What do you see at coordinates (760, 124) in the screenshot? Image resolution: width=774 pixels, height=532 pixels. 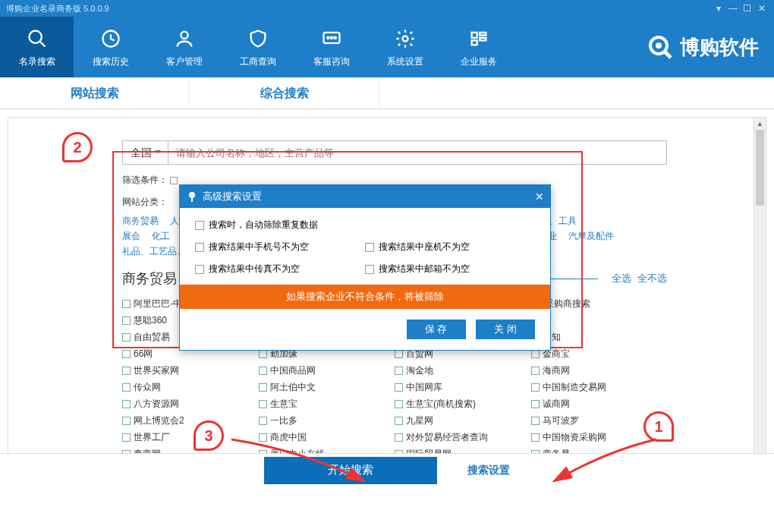 I see `scroll-up-icon: ▲` at bounding box center [760, 124].